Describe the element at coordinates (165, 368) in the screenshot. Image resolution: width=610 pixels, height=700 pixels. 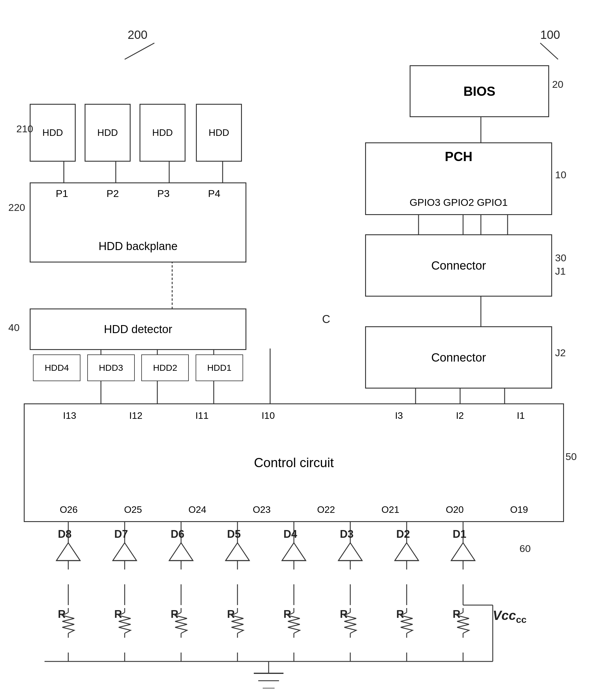
I see `hdd2-sub: HDD2` at that location.